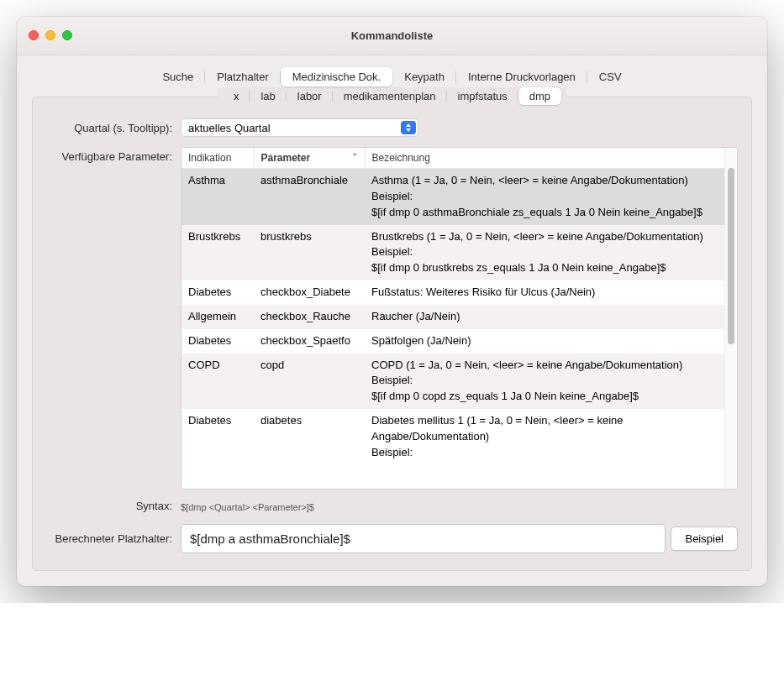 This screenshot has height=681, width=784. I want to click on row-platzhalter: Berechneter Platzhalter: $[dmp a asthmaB…, so click(392, 539).